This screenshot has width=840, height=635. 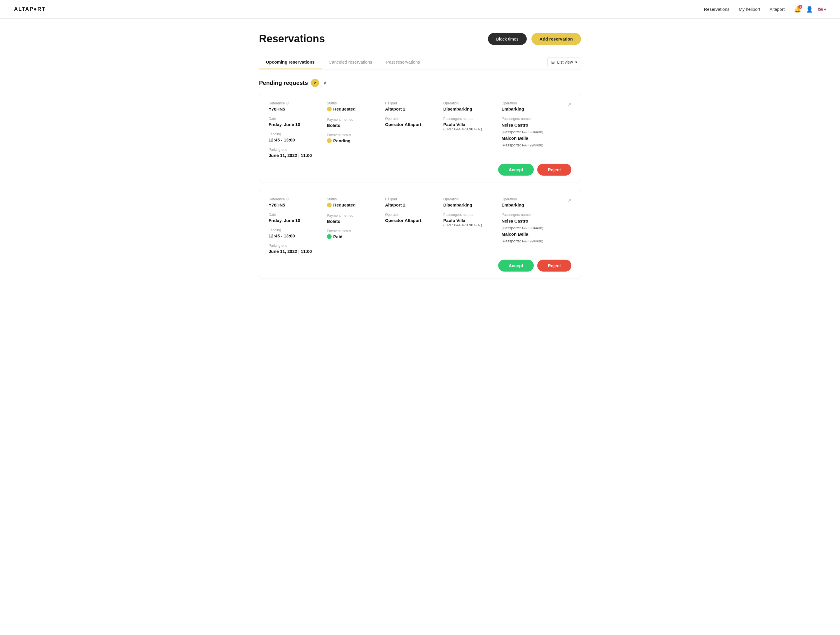 What do you see at coordinates (342, 141) in the screenshot?
I see `payment-status-value: Pending` at bounding box center [342, 141].